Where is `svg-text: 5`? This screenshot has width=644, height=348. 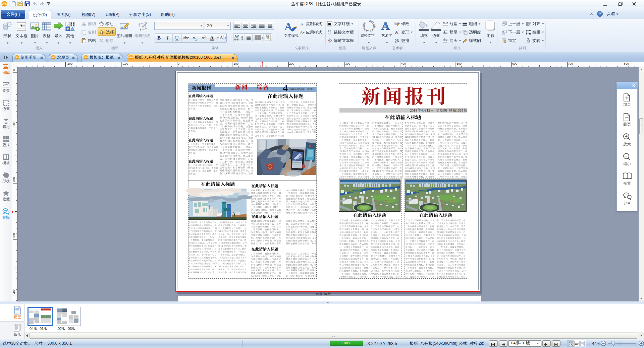
svg-text: 5 is located at coordinates (68, 24).